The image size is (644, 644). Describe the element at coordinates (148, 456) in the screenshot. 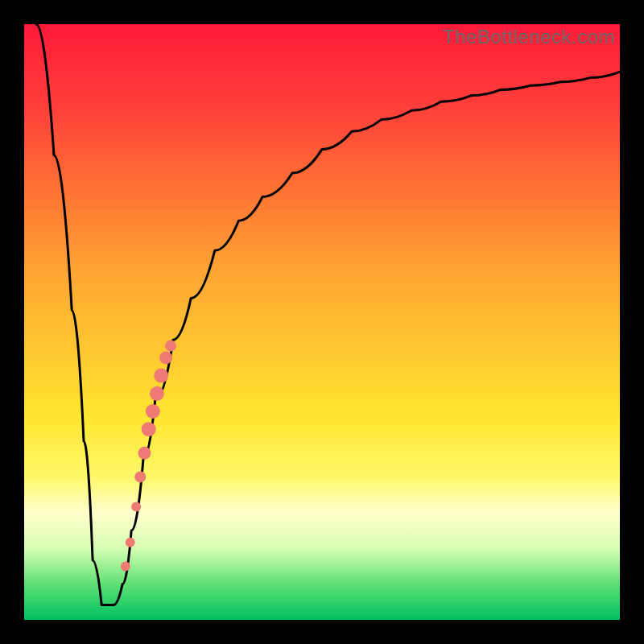

I see `highlight-dots` at that location.